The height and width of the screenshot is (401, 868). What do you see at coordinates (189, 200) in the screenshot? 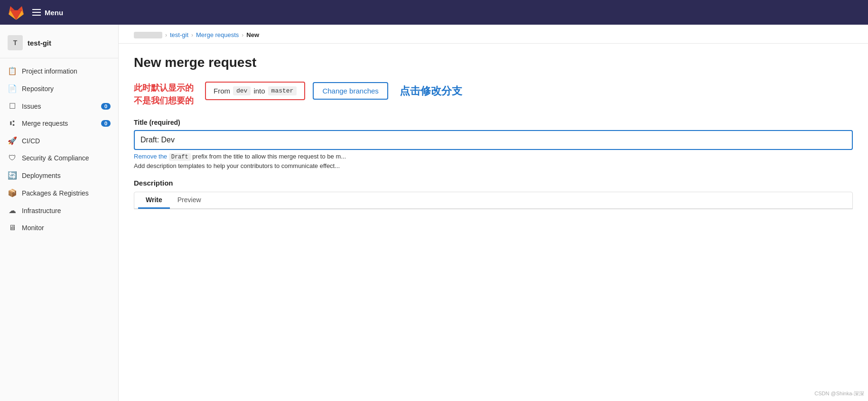
I see `tab-preview: Preview` at bounding box center [189, 200].